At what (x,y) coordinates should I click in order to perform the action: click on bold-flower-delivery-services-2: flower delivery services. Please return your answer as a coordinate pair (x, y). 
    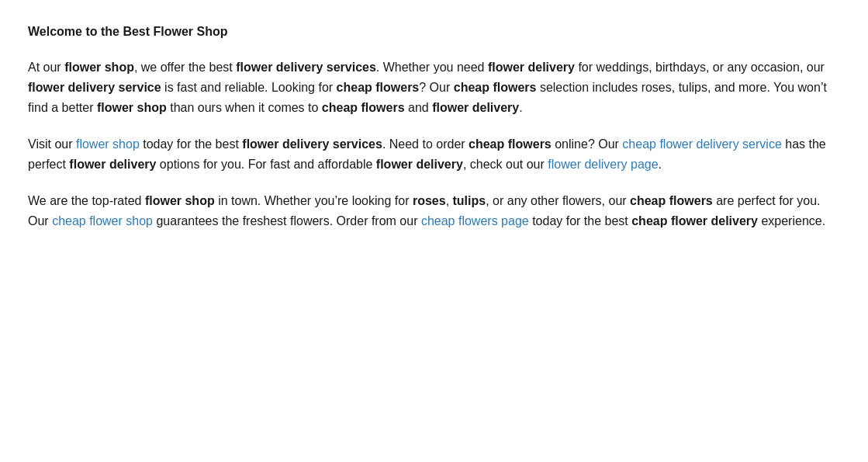
    Looking at the image, I should click on (312, 144).